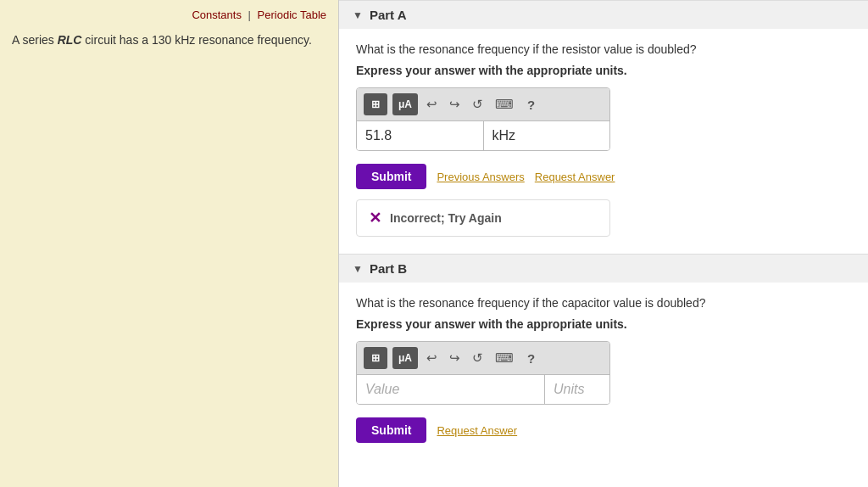  Describe the element at coordinates (376, 104) in the screenshot. I see `part-a-grid-button: ⊞` at that location.